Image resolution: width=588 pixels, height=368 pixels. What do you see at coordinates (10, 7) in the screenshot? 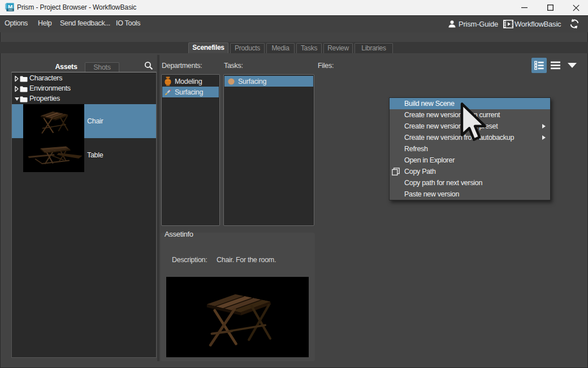
I see `svg-text: M` at bounding box center [10, 7].